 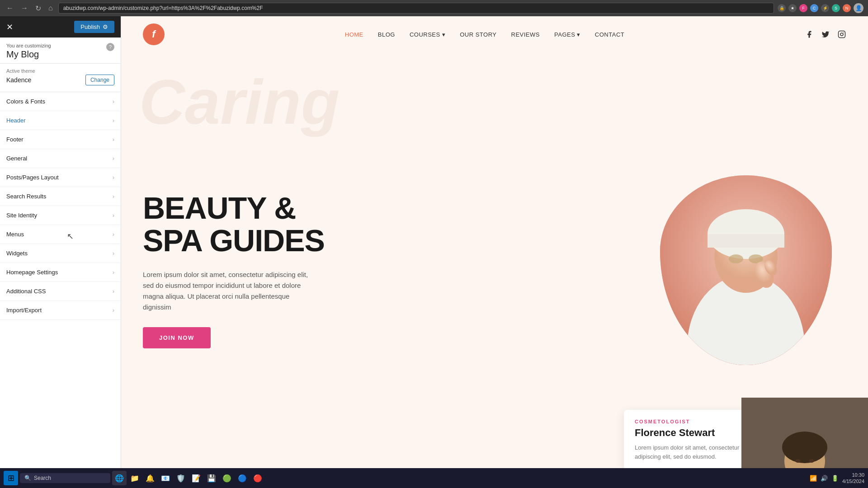 I want to click on menu-item-label: Homepage Settings, so click(x=32, y=272).